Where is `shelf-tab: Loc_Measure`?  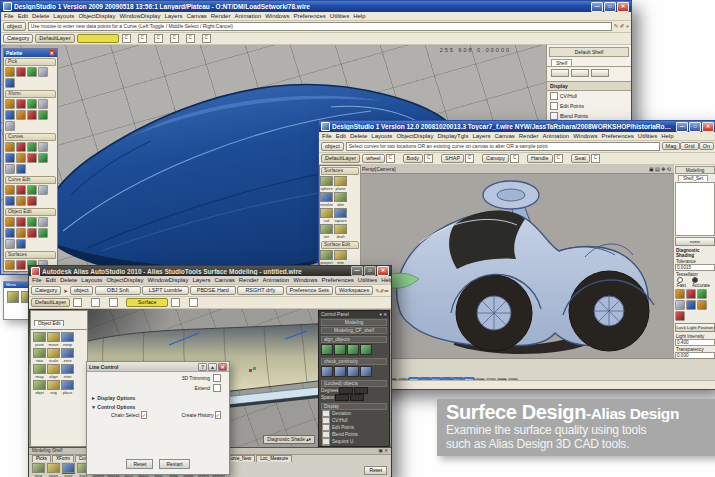
shelf-tab: Loc_Measure is located at coordinates (274, 458).